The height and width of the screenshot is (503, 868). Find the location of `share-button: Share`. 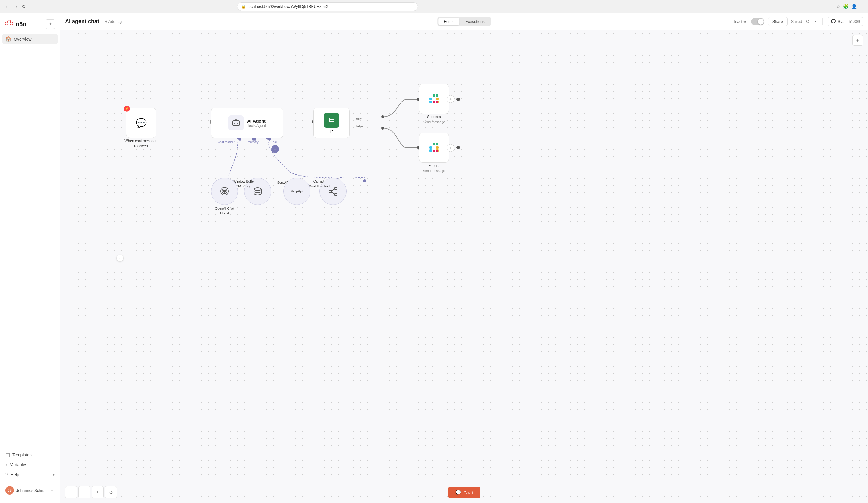

share-button: Share is located at coordinates (778, 21).